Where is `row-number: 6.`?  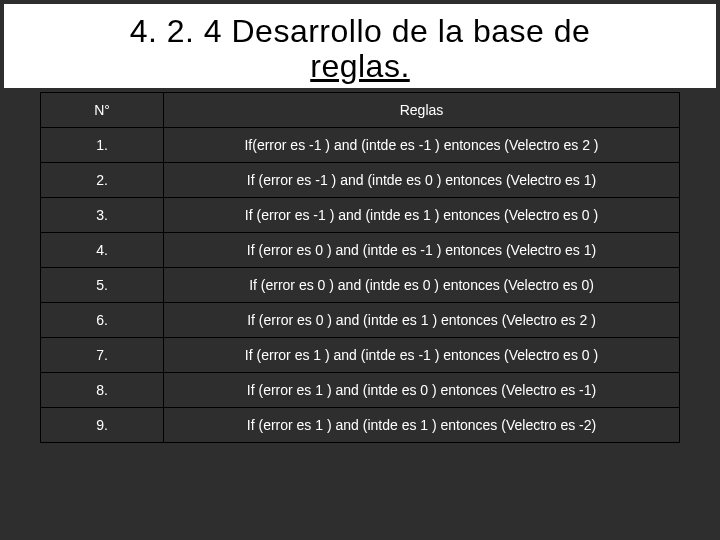 row-number: 6. is located at coordinates (102, 320).